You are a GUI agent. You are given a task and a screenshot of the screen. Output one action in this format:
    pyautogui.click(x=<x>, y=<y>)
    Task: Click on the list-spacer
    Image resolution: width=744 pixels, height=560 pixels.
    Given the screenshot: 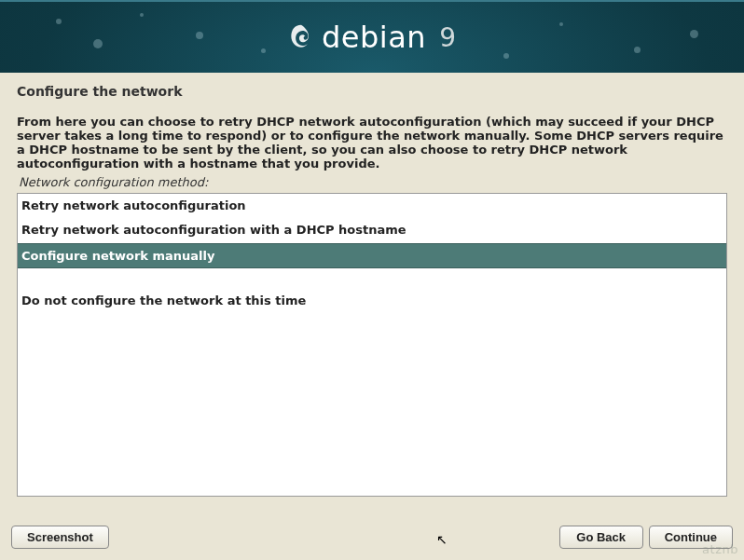 What is the action you would take?
    pyautogui.click(x=372, y=279)
    